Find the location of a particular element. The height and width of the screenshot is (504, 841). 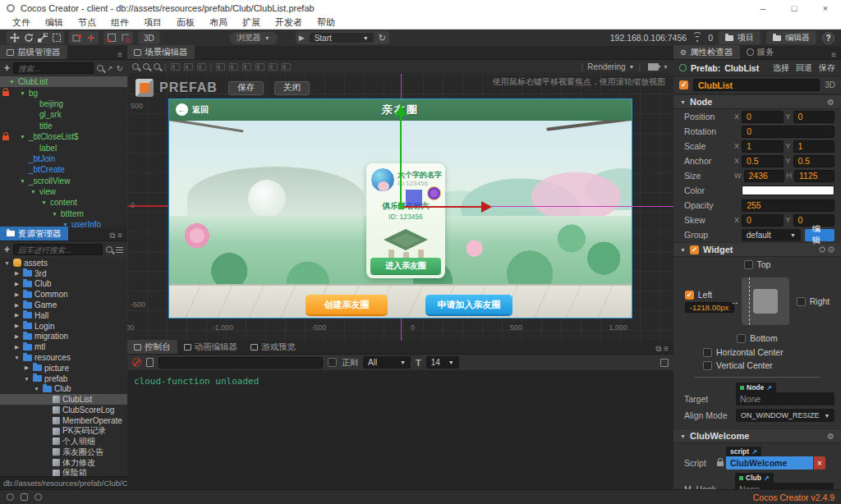

size-h-field: 1125 is located at coordinates (815, 176).